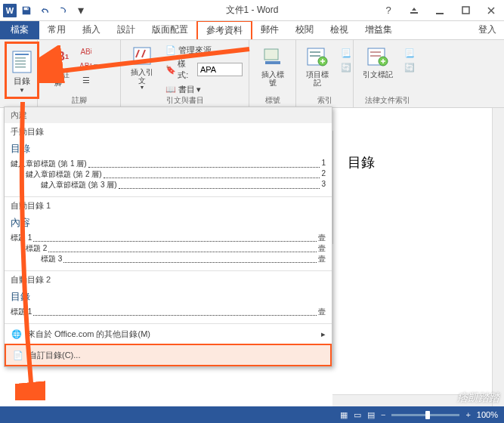  Describe the element at coordinates (491, 11) in the screenshot. I see `close-button` at that location.